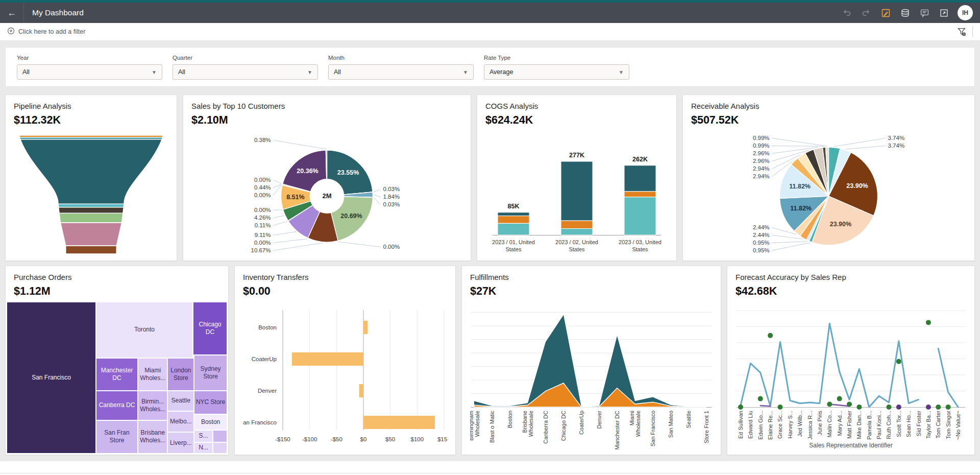  I want to click on page-title: My Dashboard, so click(58, 13).